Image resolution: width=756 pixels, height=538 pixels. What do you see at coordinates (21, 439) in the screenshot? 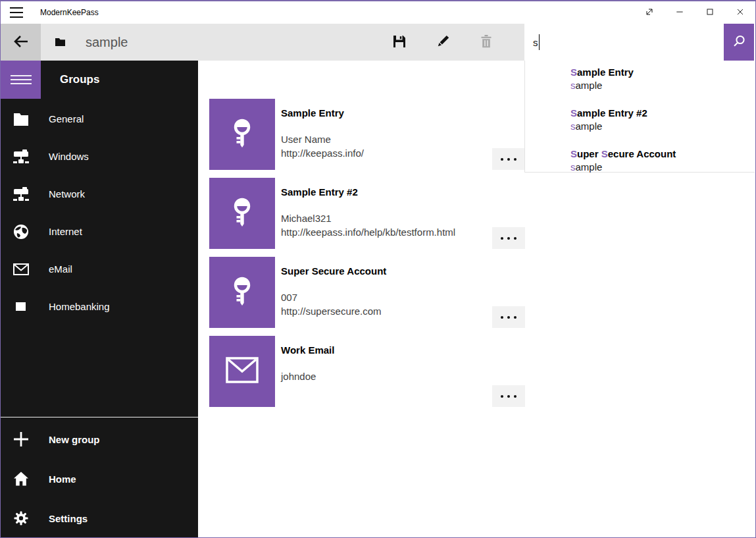
I see `plus-icon` at bounding box center [21, 439].